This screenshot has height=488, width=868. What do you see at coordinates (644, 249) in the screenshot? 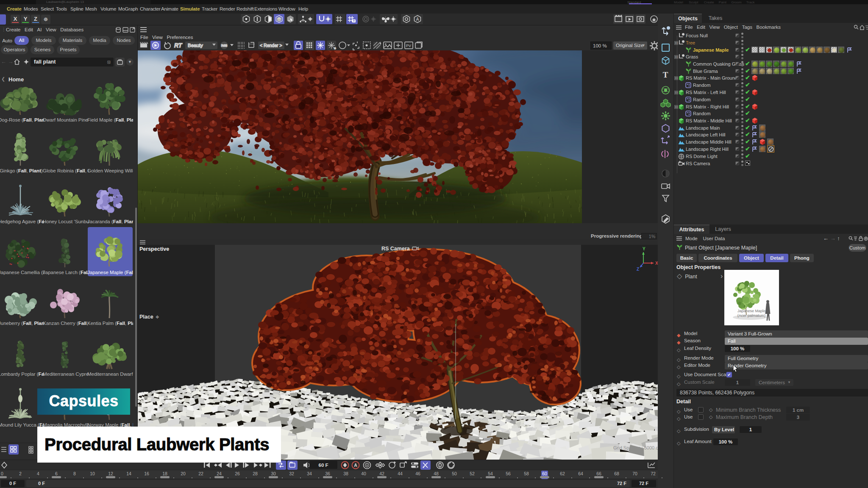
I see `svg-text: Y` at bounding box center [644, 249].